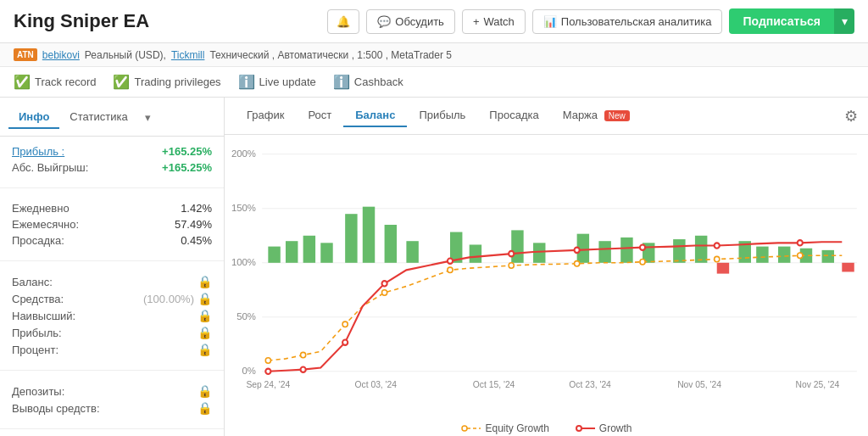 The image size is (868, 436). I want to click on cashback-status: ℹ️ Cashback, so click(368, 81).